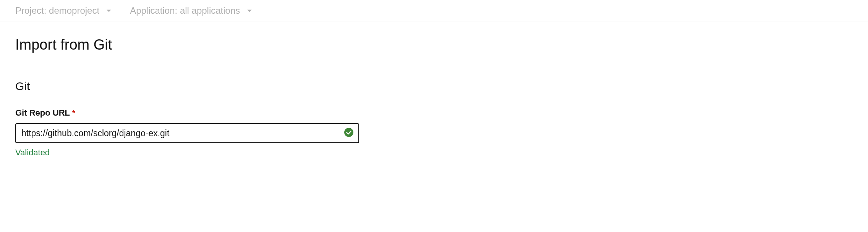 The width and height of the screenshot is (868, 232). I want to click on project-label: Project:, so click(31, 11).